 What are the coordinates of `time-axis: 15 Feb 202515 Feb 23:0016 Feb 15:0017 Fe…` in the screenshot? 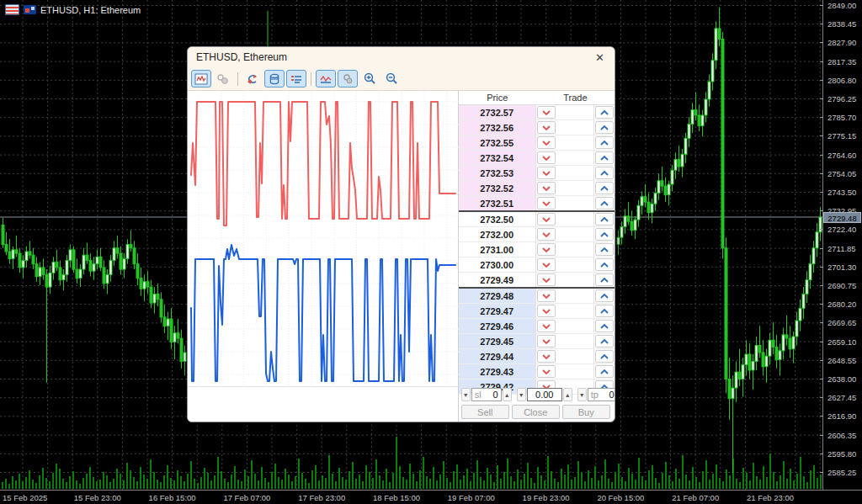 It's located at (431, 496).